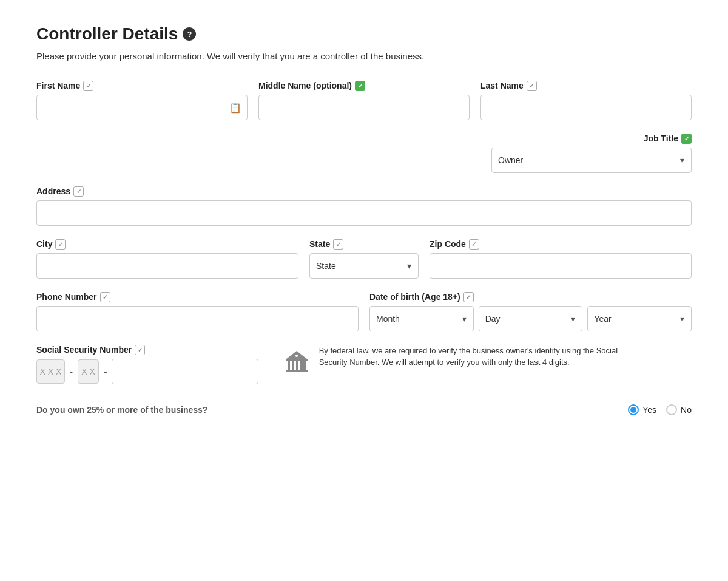  I want to click on dob-check-icon: ✓, so click(468, 297).